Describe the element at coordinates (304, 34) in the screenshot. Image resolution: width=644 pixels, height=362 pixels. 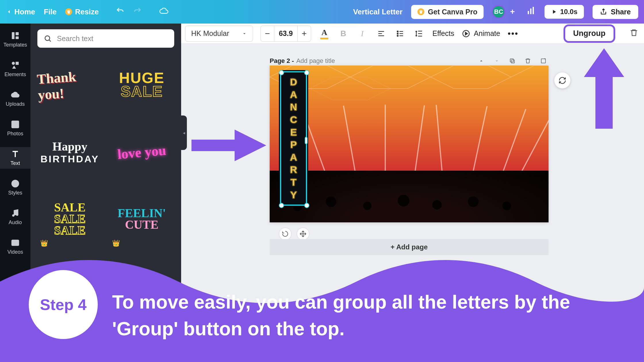
I see `font-size-increase: +` at that location.